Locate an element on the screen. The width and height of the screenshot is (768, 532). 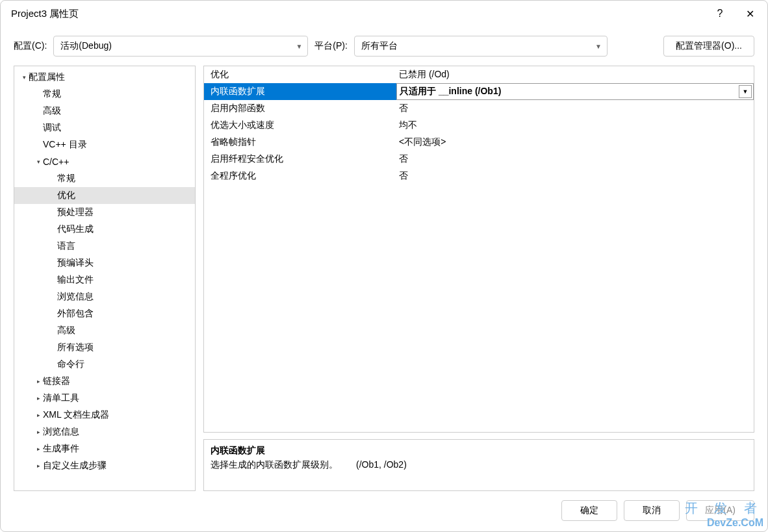
property-name: 内联函数扩展 is located at coordinates (300, 92).